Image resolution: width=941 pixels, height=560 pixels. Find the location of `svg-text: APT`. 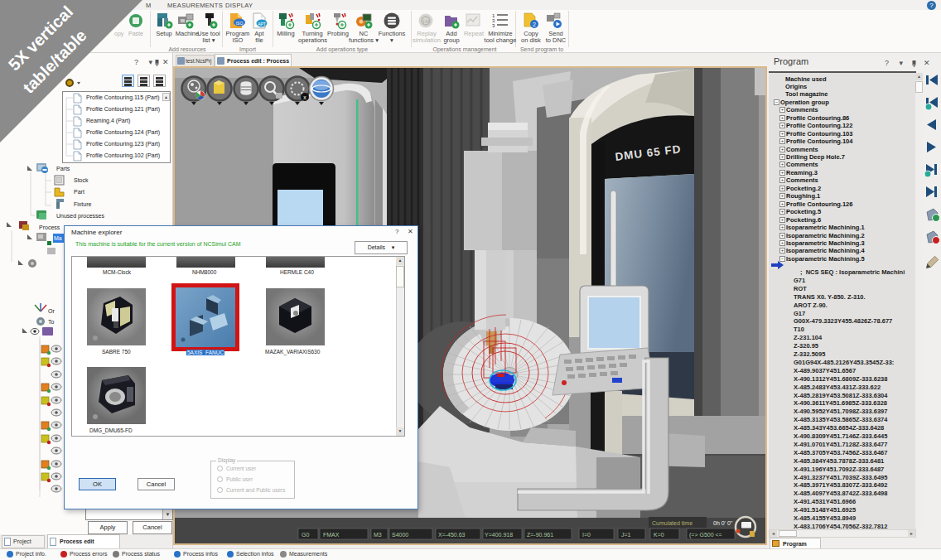

svg-text: APT is located at coordinates (262, 24).